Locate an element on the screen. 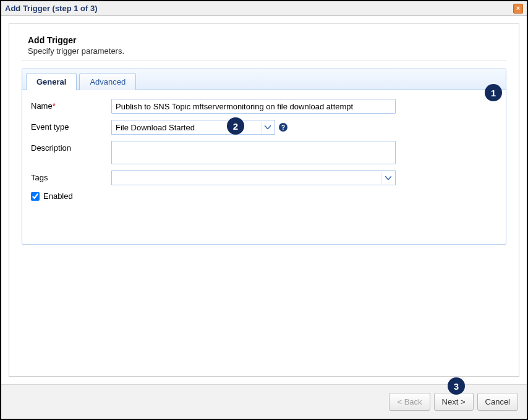 Image resolution: width=528 pixels, height=420 pixels. tab-general: General is located at coordinates (51, 82).